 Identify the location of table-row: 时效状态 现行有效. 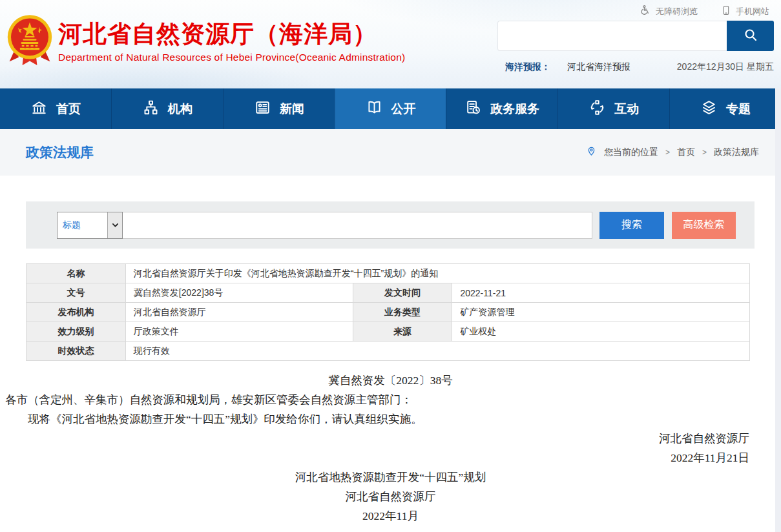
(388, 351).